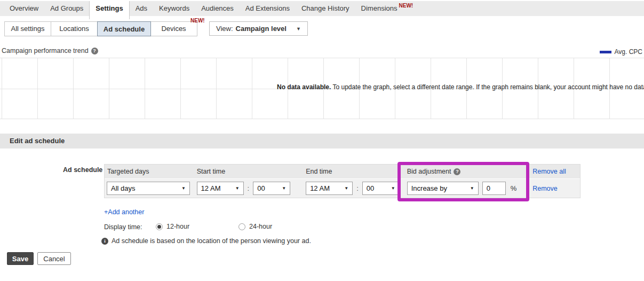  Describe the element at coordinates (272, 188) in the screenshot. I see `start-minute-select: 00 ▼` at that location.